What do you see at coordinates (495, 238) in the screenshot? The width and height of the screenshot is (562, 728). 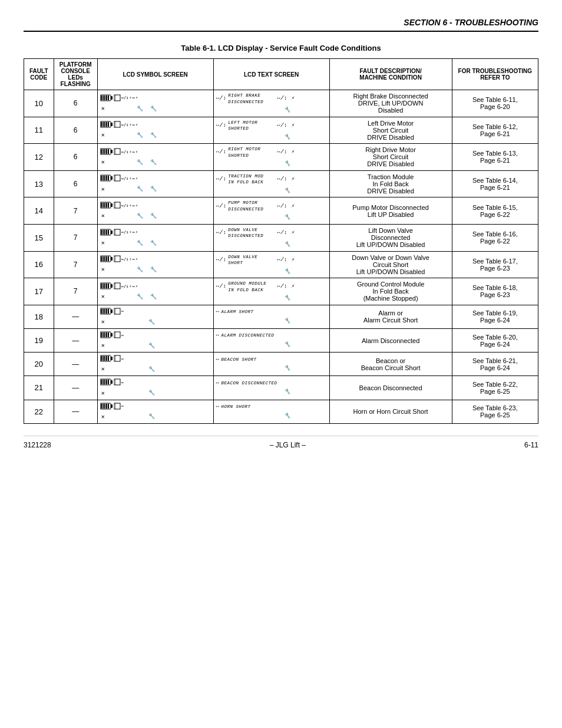 I see `refer-to: See Table 6-16, Page 6-22` at bounding box center [495, 238].